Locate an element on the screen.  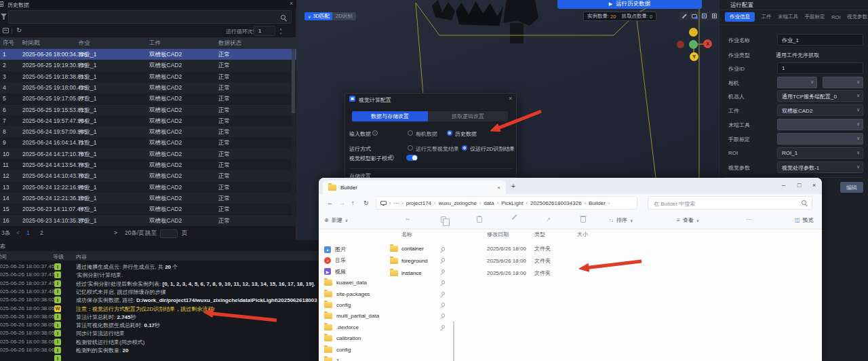
column-size: 大小 is located at coordinates (583, 235).